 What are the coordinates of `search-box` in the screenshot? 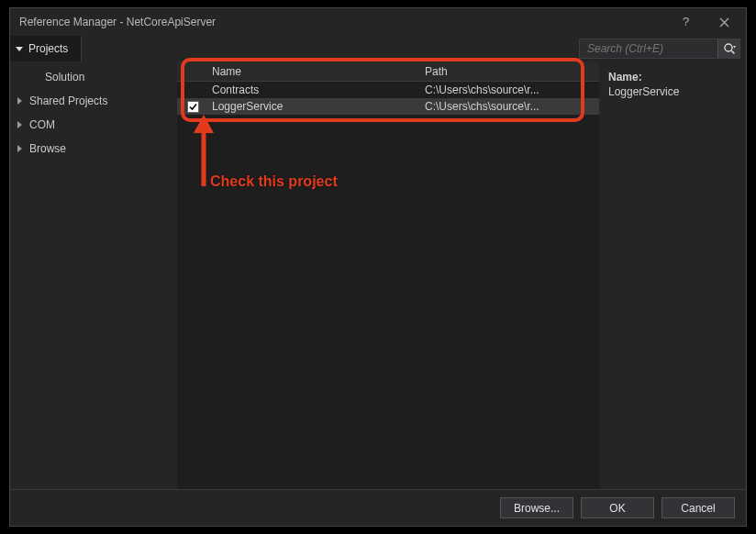 It's located at (660, 49).